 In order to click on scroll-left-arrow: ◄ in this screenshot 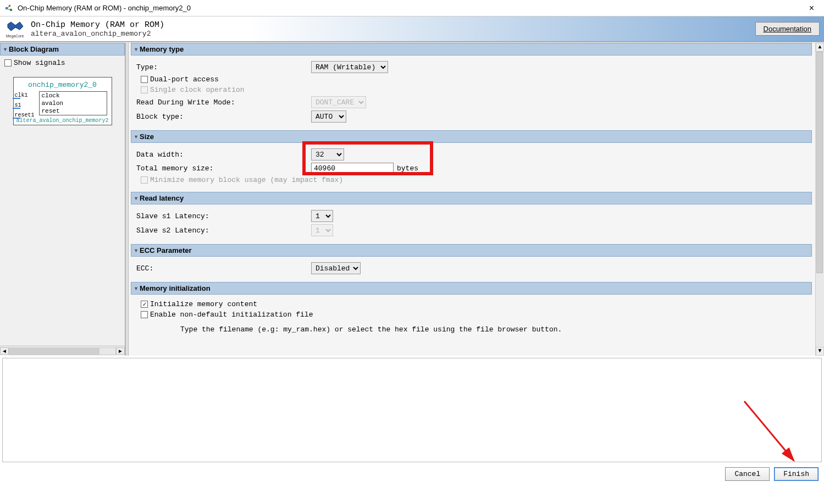, I will do `click(4, 351)`.